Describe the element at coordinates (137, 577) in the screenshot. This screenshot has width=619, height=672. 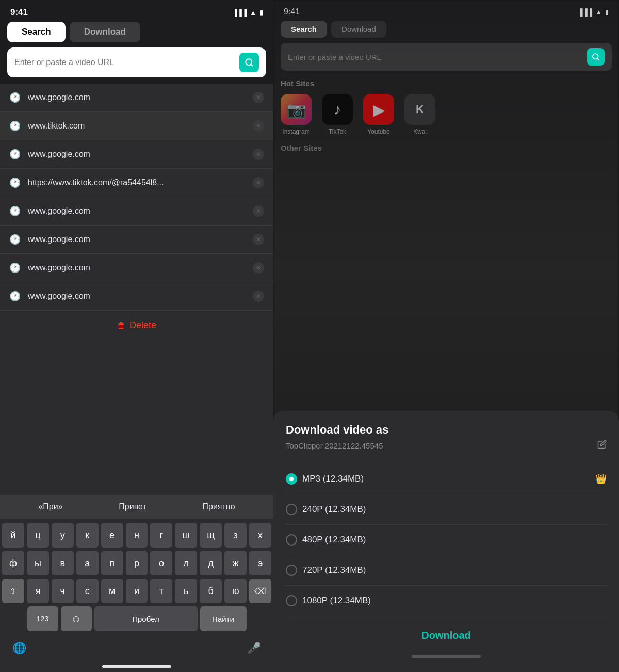
I see `keyboard: й ц у к е н г ш щ з х ф ы в а п р о` at that location.